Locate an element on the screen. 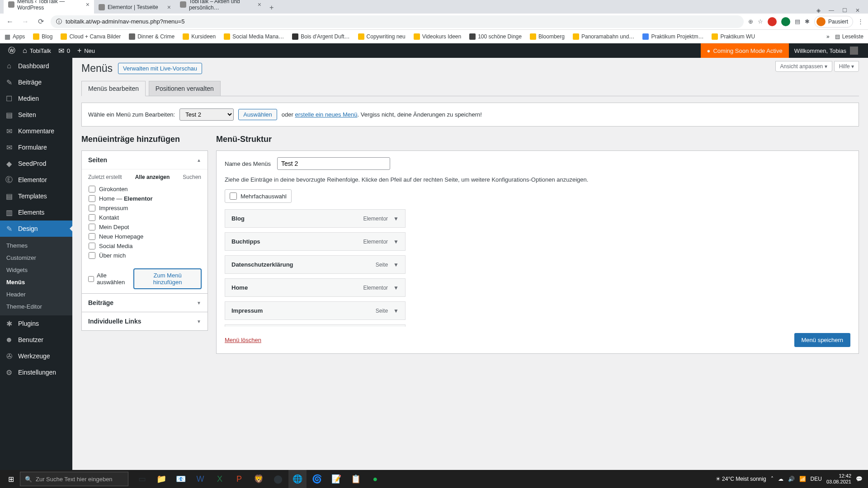  page-checkbox-item: Social Media is located at coordinates (144, 246).